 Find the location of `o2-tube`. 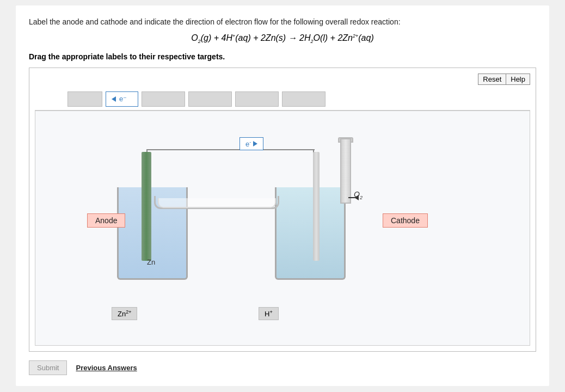

o2-tube is located at coordinates (346, 171).